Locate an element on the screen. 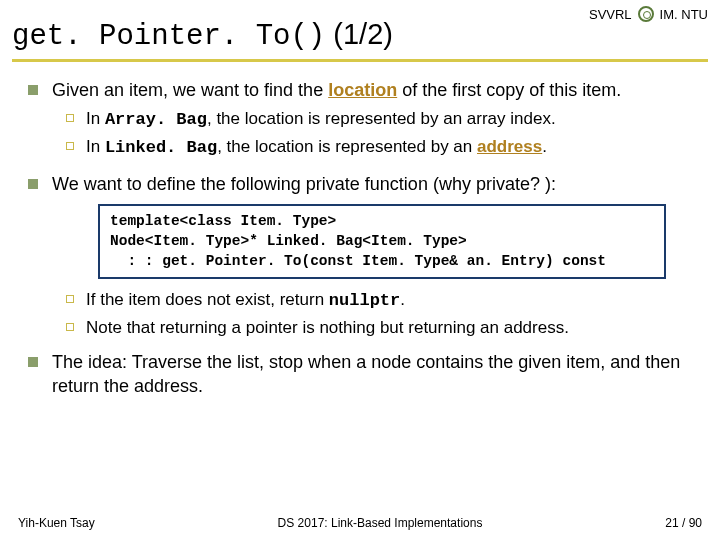 The width and height of the screenshot is (720, 540). subbullet-2b: Note that returning a pointer is nothing… is located at coordinates (384, 328).